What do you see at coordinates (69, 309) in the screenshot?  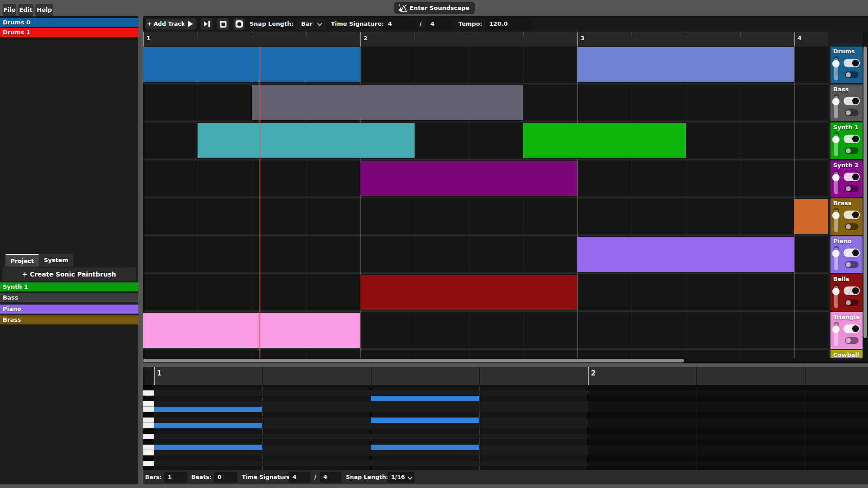 I see `library-item: Piano` at bounding box center [69, 309].